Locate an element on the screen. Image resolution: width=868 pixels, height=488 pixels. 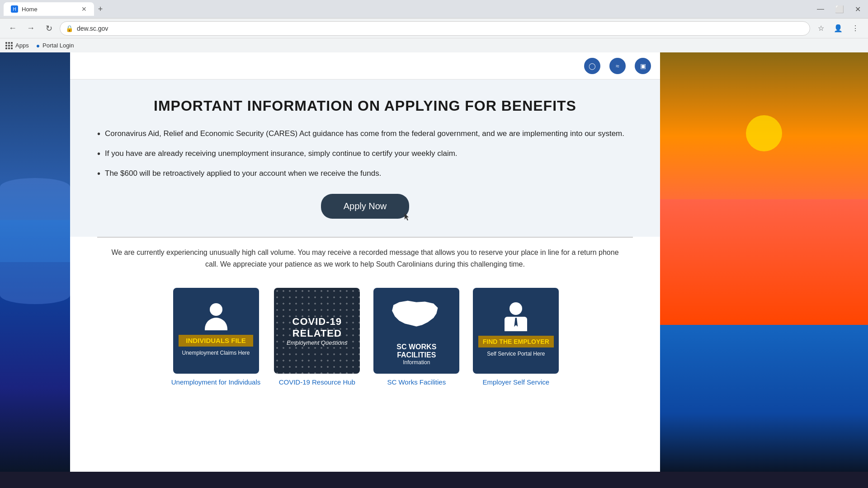
bullet-text-3: The $600 will be retroactively applied t… is located at coordinates (243, 174).